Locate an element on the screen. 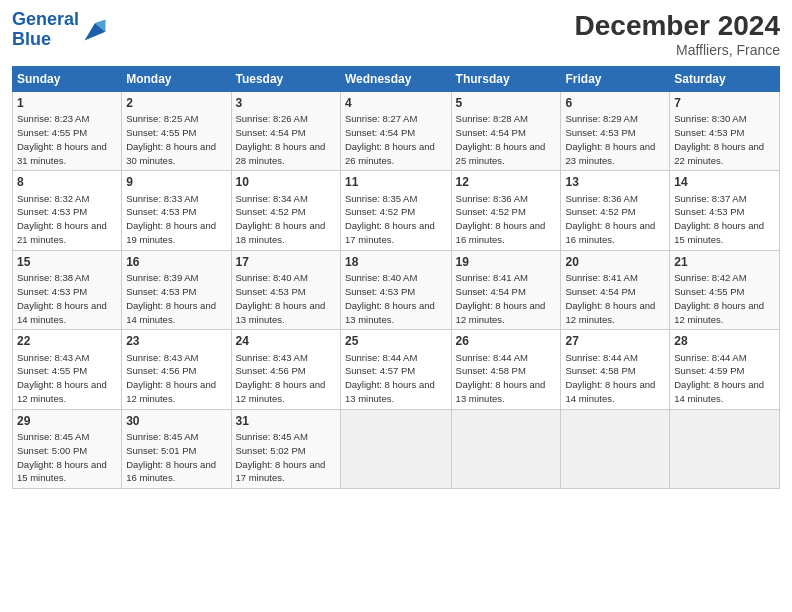 Image resolution: width=792 pixels, height=612 pixels. day-info: Sunrise: 8:28 AMSunset: 4:54 PMDaylight:… is located at coordinates (501, 139).